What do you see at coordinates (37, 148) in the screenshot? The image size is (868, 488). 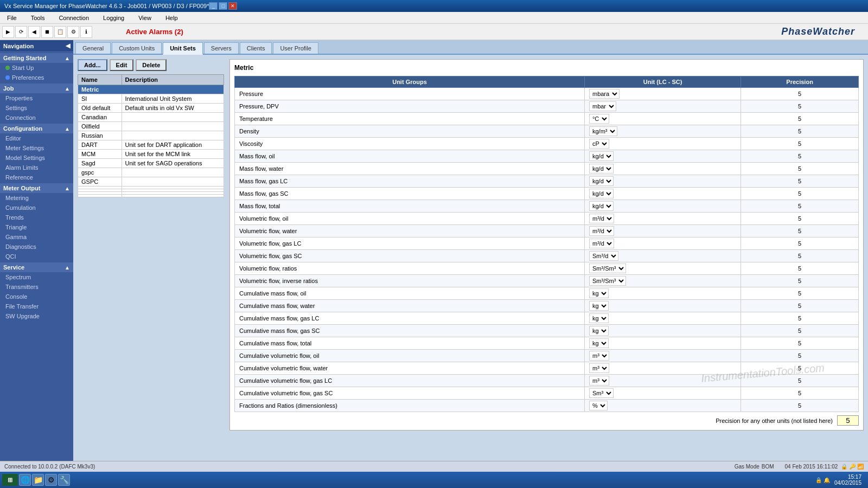 I see `sidebar-item-meter-settings: Meter Settings` at bounding box center [37, 148].